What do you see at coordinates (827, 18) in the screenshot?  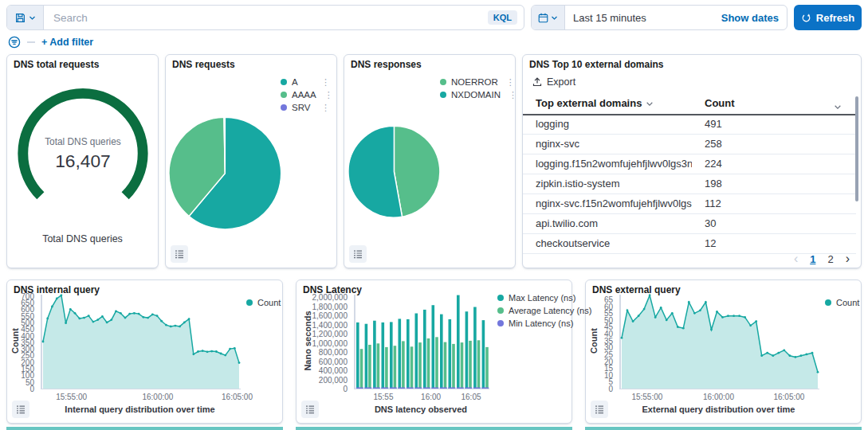 I see `refresh-button: Refresh` at bounding box center [827, 18].